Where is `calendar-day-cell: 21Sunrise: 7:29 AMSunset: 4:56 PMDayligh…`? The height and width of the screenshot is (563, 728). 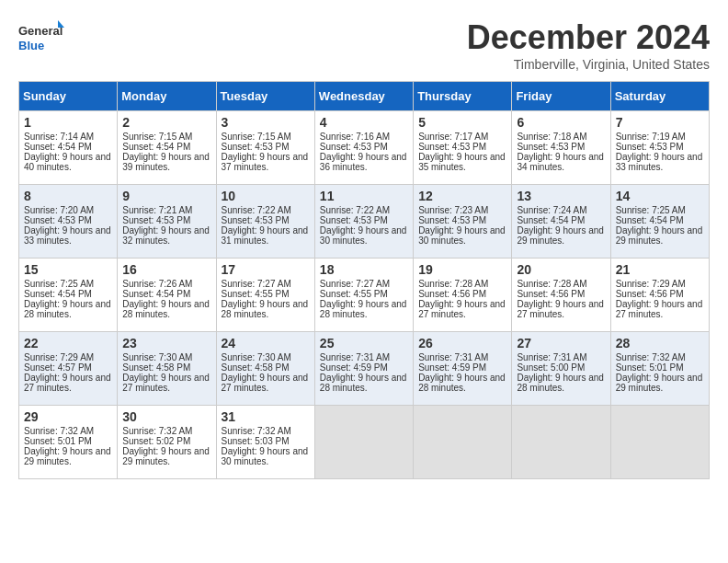
calendar-day-cell: 21Sunrise: 7:29 AMSunset: 4:56 PMDayligh… is located at coordinates (660, 295).